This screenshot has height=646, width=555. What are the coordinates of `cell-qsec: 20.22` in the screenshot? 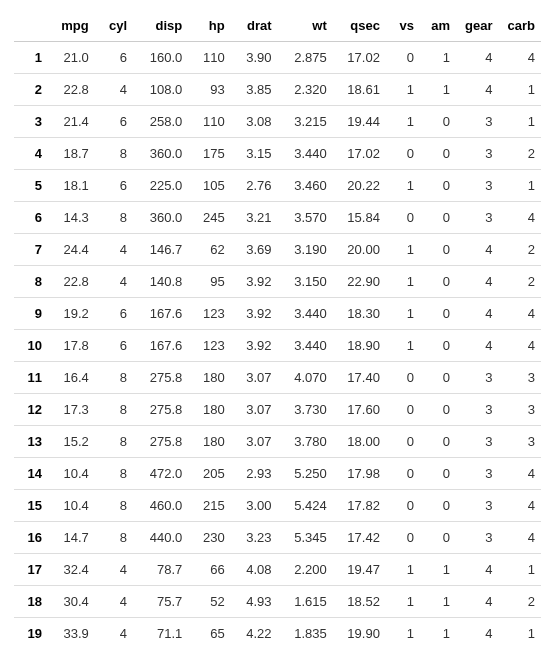 It's located at (360, 186).